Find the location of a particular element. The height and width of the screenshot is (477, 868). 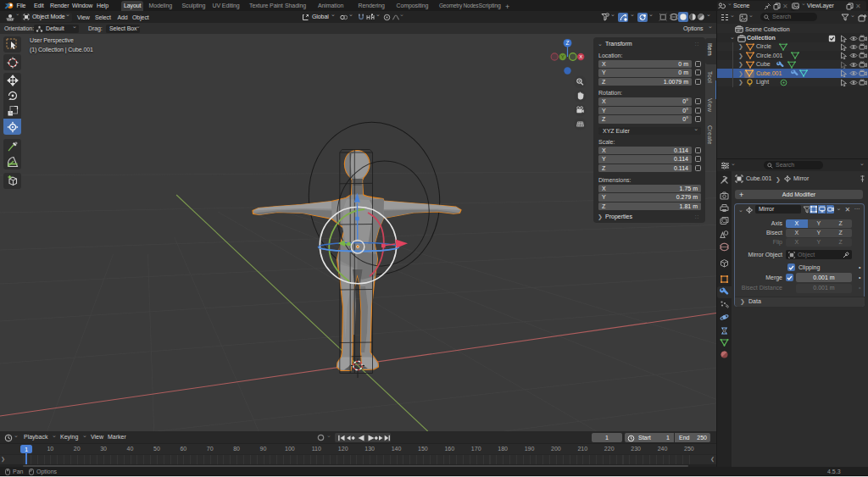

svg-text: Y is located at coordinates (563, 57).